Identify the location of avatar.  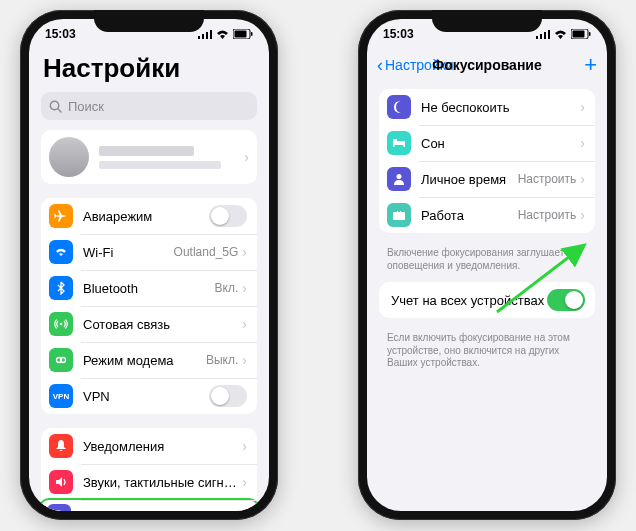
(69, 157).